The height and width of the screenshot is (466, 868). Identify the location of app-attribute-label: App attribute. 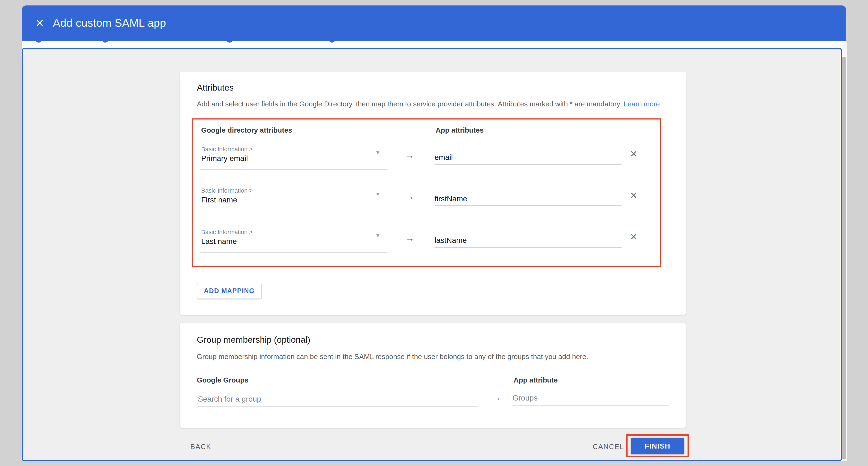
(536, 380).